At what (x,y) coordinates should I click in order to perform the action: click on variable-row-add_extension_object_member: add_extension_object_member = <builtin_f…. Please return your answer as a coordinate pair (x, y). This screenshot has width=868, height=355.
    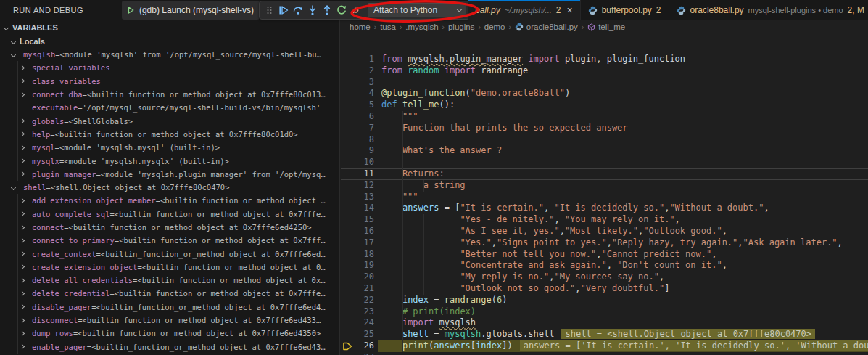
    Looking at the image, I should click on (170, 200).